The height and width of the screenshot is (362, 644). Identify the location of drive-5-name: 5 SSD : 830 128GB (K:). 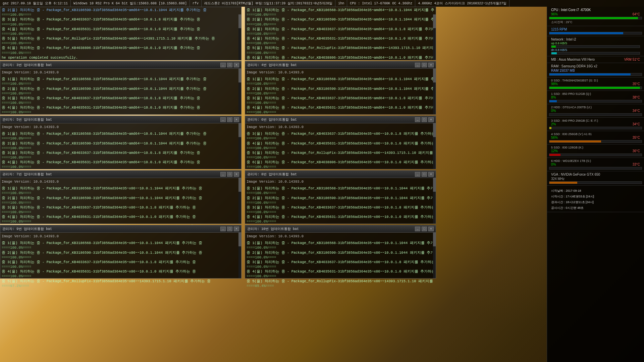
(567, 147).